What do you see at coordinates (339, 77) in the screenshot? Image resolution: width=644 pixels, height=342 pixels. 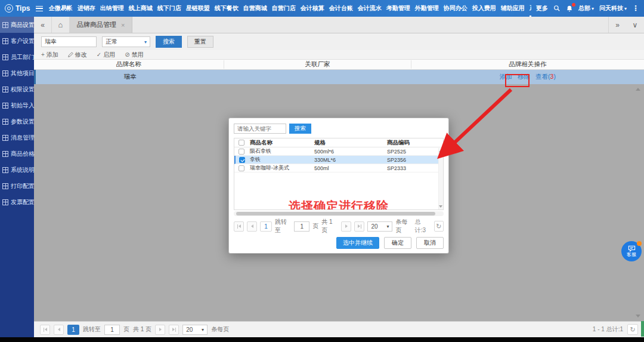 I see `table-row-ruixing: 瑞幸 添加 移除 查看(3)` at bounding box center [339, 77].